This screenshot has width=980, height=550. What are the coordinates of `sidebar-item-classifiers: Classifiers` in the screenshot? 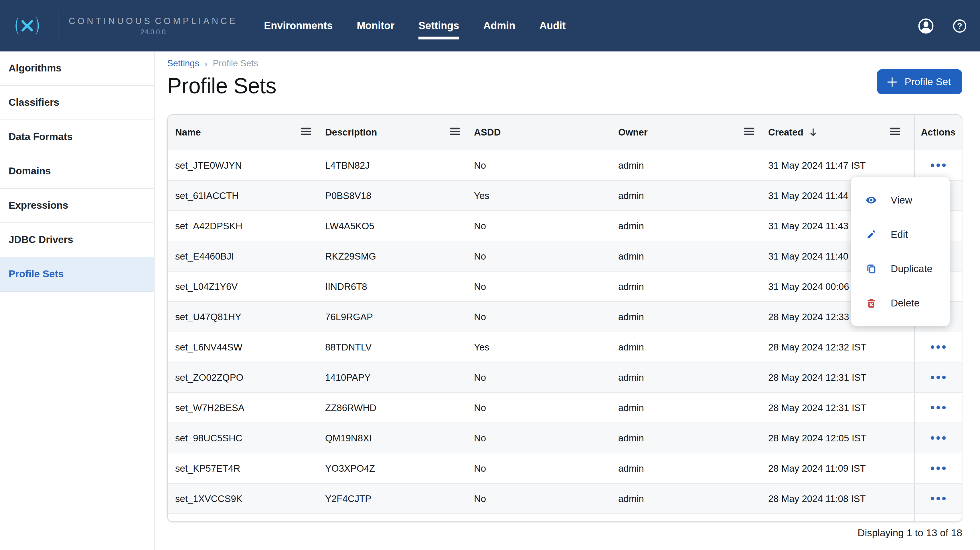 It's located at (77, 103).